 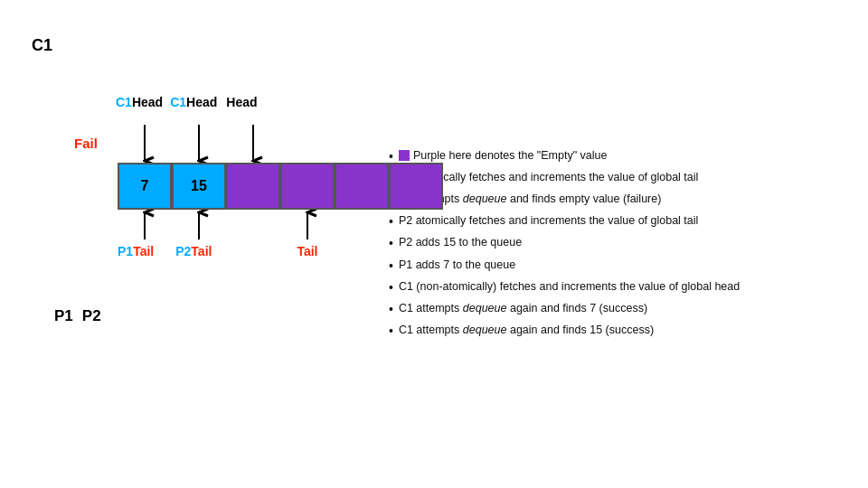 I want to click on bullet-8-text: C1 attempts dequeue again and finds 7 (s…, so click(x=523, y=309).